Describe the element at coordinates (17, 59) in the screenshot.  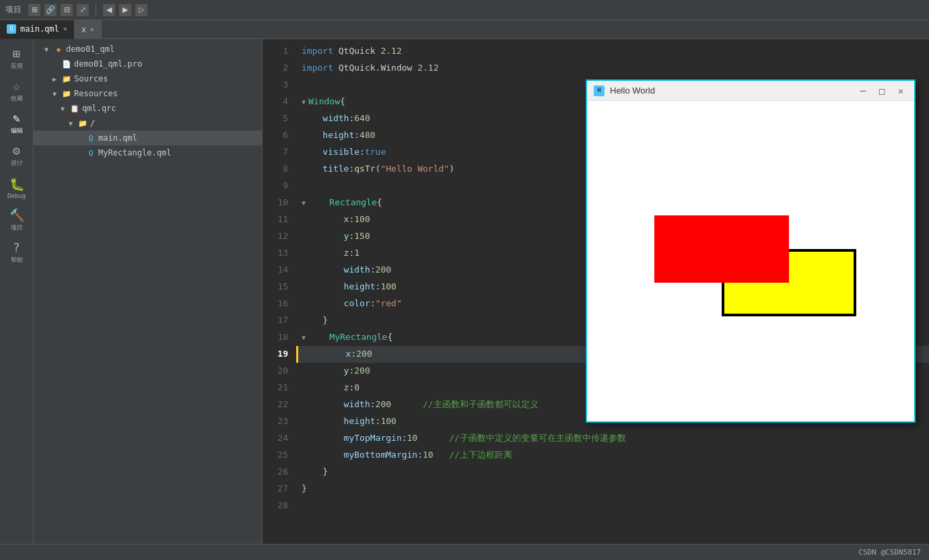
I see `sidebar-icon-apps: ⊞ 应用` at that location.